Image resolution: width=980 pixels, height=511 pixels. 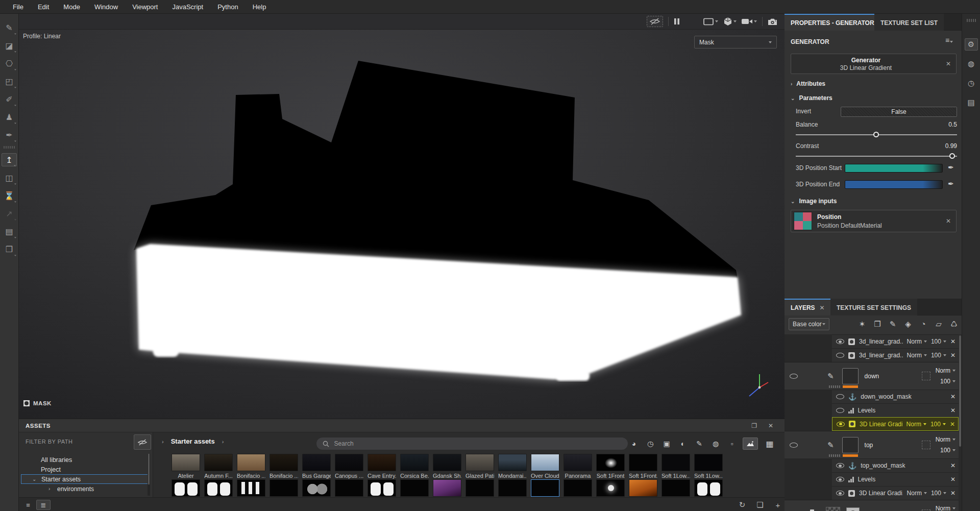 What do you see at coordinates (85, 479) in the screenshot?
I see `tree-item-starter-assets: ⌄Starter assets` at bounding box center [85, 479].